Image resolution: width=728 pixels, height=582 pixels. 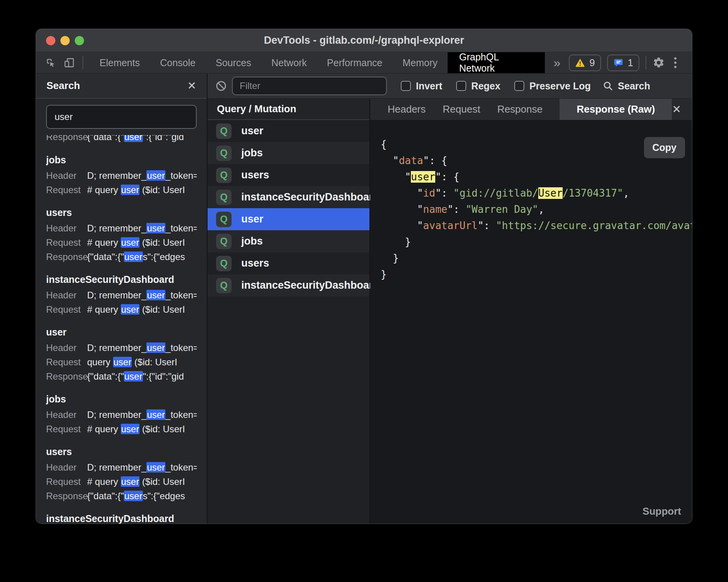 I want to click on detail-tab-response: Response, so click(x=520, y=109).